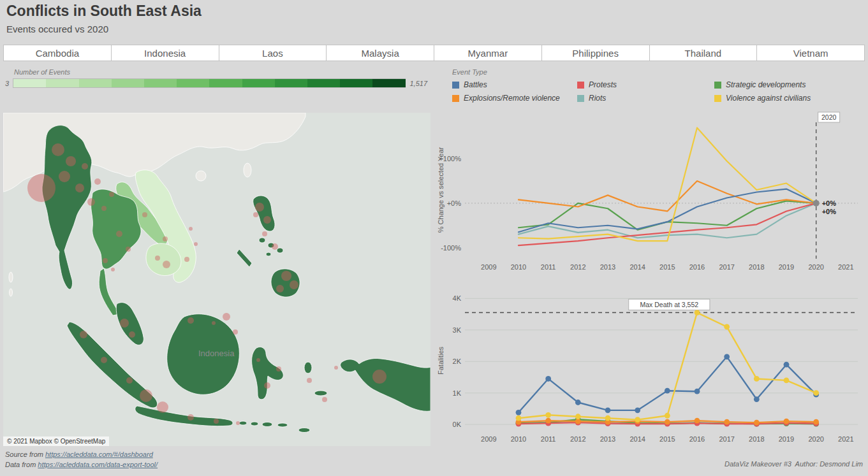 The height and width of the screenshot is (476, 868). What do you see at coordinates (515, 98) in the screenshot?
I see `legend-item-explosions-remote-violence: Explosions/Remote violence` at bounding box center [515, 98].